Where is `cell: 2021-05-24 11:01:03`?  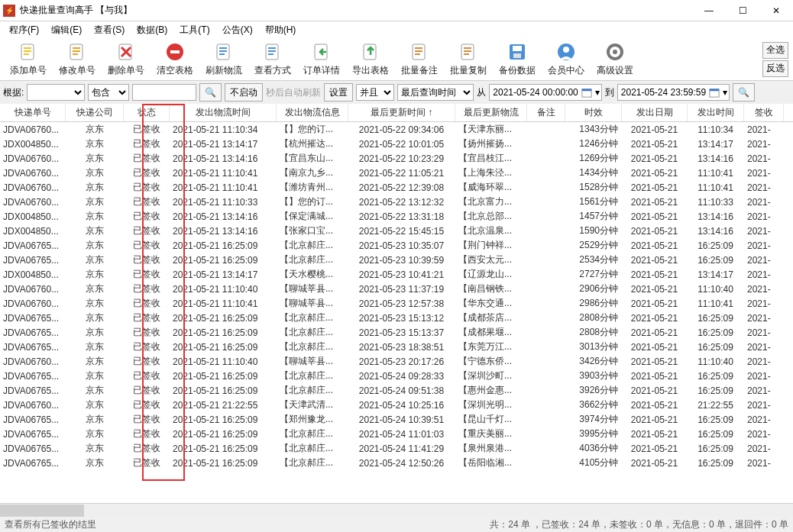 cell: 2021-05-24 11:01:03 is located at coordinates (402, 434).